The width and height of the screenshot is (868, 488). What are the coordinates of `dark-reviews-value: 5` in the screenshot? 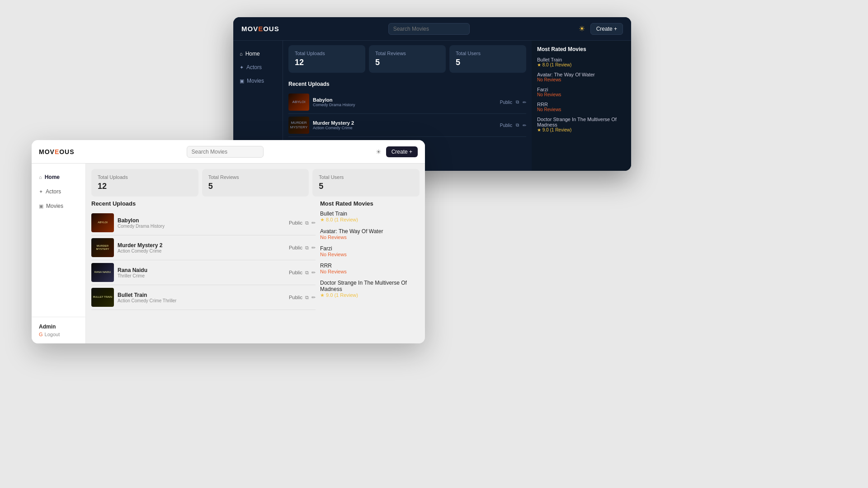 It's located at (407, 62).